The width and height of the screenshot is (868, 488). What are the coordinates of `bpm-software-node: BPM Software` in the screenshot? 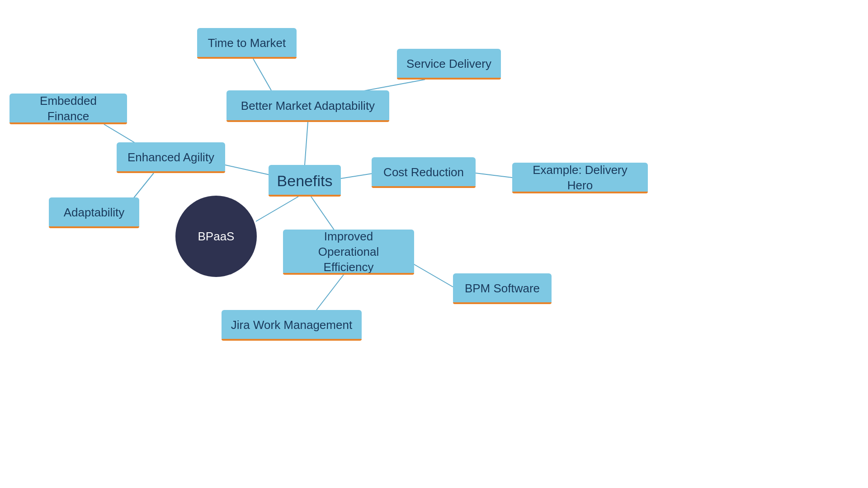 It's located at (502, 289).